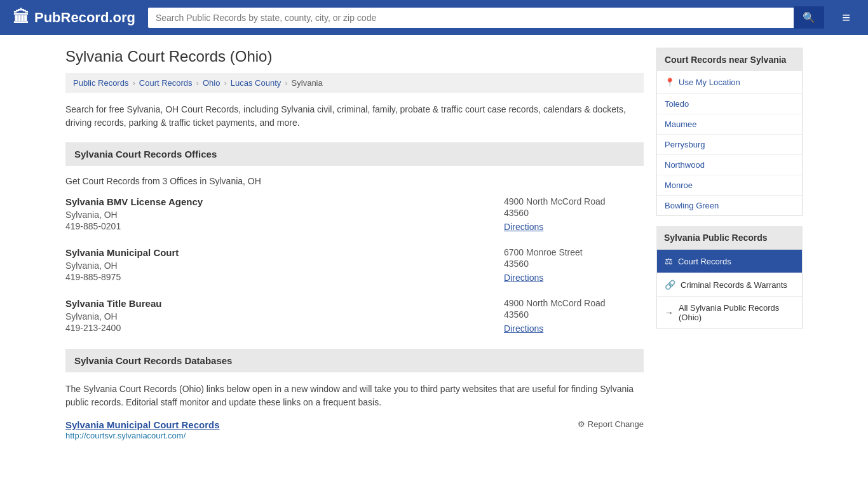  What do you see at coordinates (846, 18) in the screenshot?
I see `menu-button: ≡` at bounding box center [846, 18].